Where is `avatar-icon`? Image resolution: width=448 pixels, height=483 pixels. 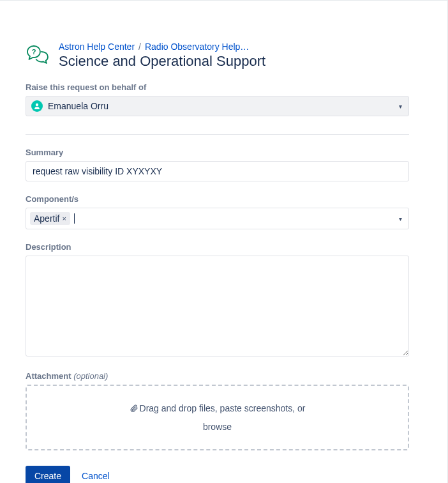
avatar-icon is located at coordinates (37, 106).